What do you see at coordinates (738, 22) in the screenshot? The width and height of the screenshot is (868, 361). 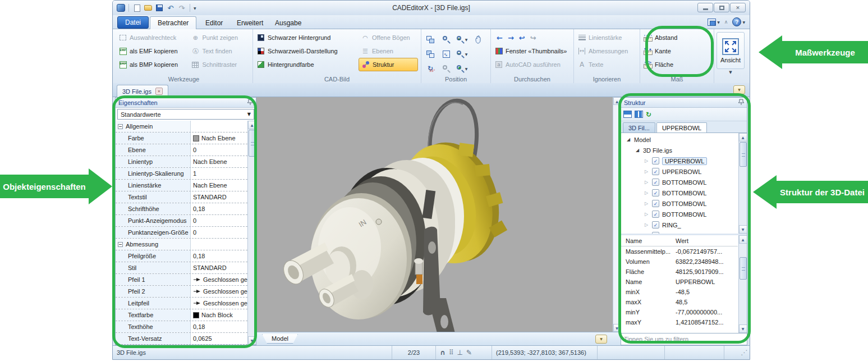 I see `help-button: ?▼` at bounding box center [738, 22].